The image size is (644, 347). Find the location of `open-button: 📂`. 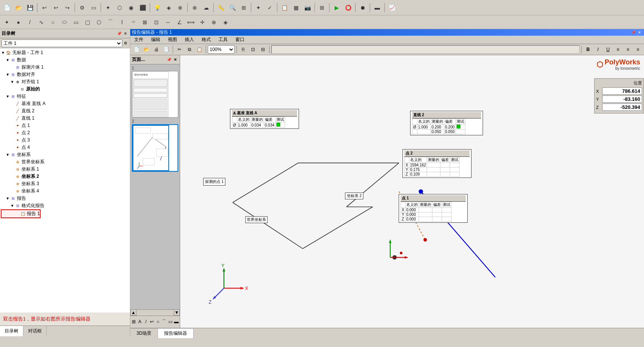

open-button: 📂 is located at coordinates (18, 8).